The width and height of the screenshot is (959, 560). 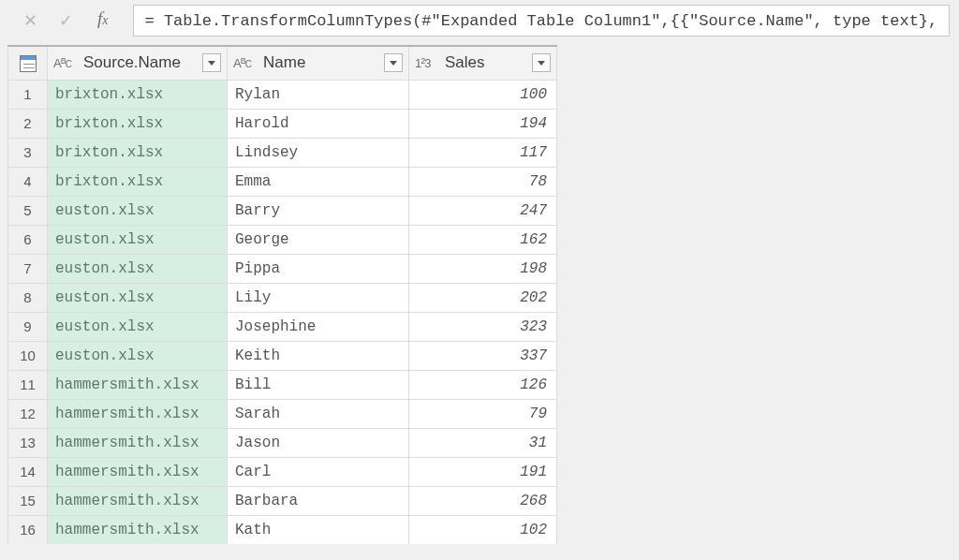 What do you see at coordinates (318, 298) in the screenshot?
I see `cell-name: Lily` at bounding box center [318, 298].